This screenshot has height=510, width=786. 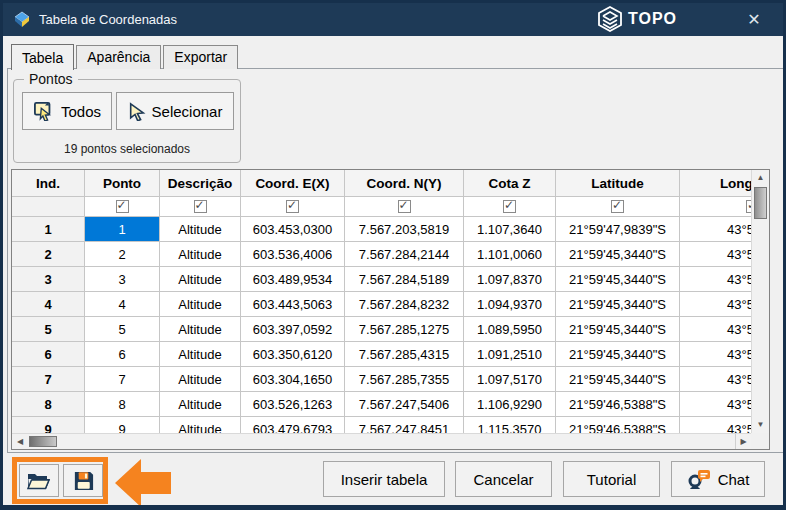 I want to click on tab-aparencia: Aparência, so click(x=118, y=57).